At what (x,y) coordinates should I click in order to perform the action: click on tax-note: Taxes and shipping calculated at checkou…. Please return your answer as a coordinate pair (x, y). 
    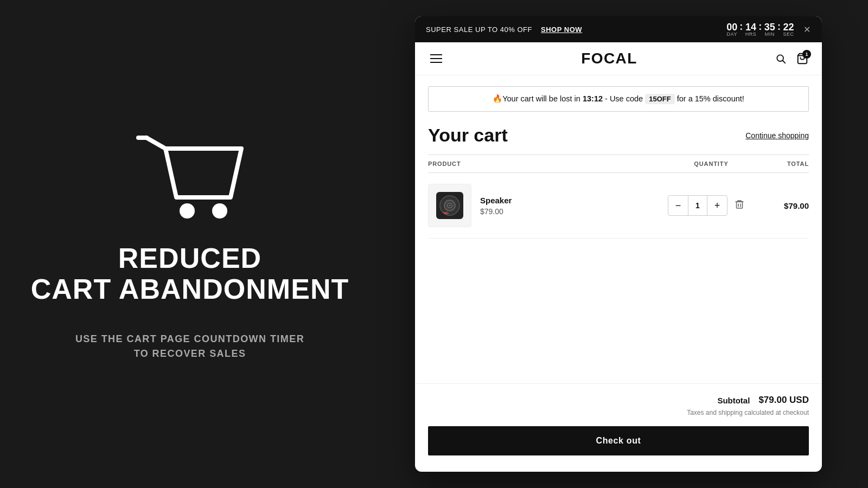
    Looking at the image, I should click on (618, 413).